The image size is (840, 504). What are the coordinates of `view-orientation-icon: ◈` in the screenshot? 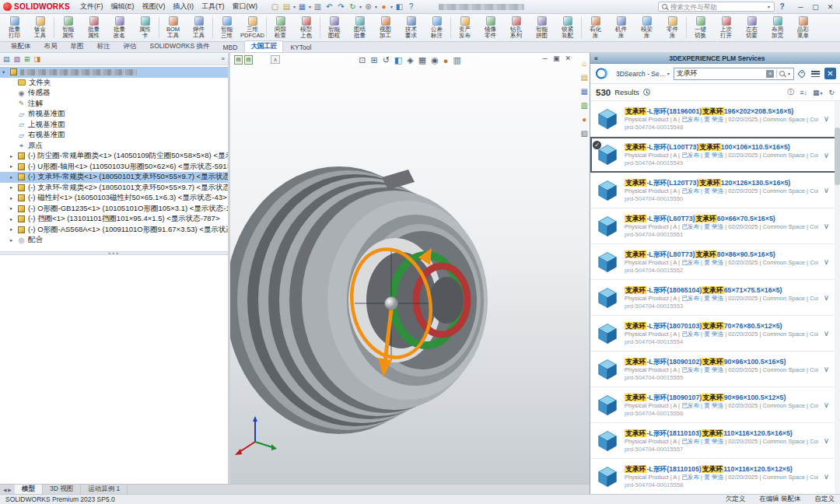 It's located at (410, 61).